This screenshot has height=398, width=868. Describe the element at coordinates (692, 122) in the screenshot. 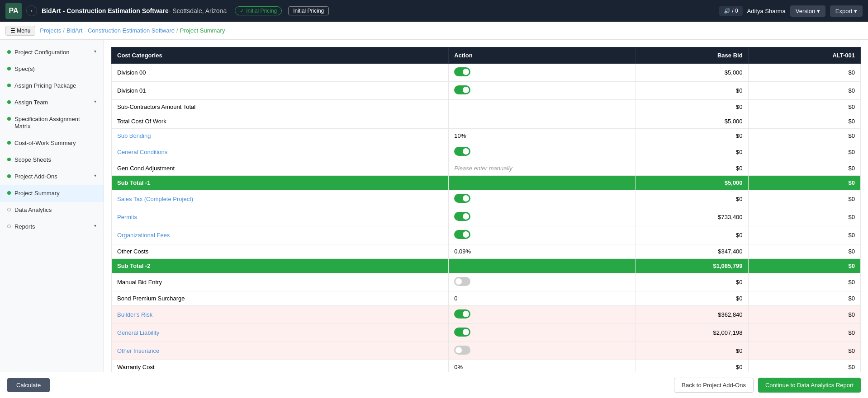

I see `cell-base-bid: $5,000` at that location.